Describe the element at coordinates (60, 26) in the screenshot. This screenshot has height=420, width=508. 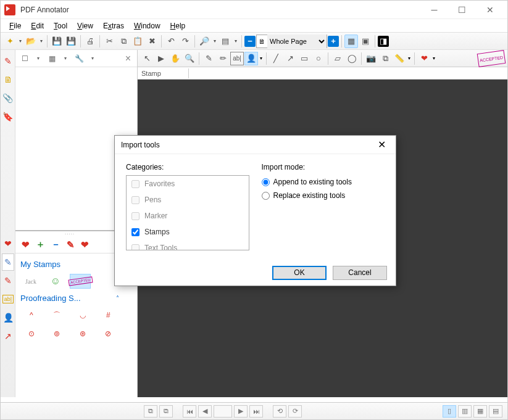
I see `menu-tool: Tool` at that location.